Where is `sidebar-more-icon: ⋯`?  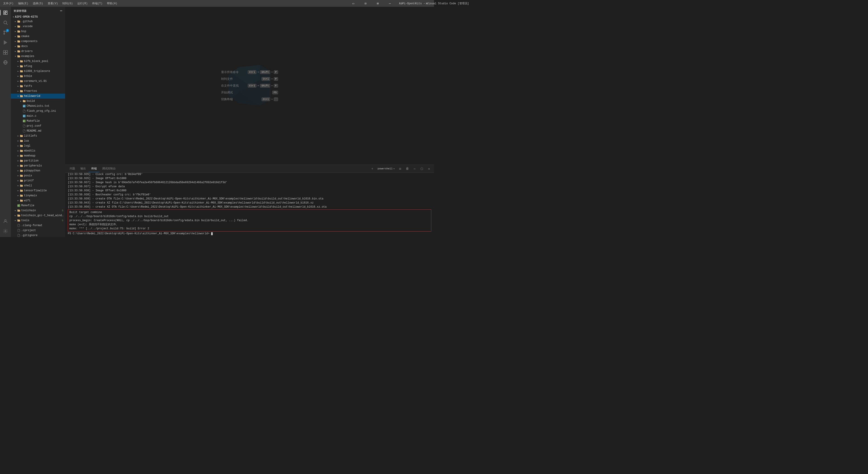
sidebar-more-icon: ⋯ is located at coordinates (61, 11).